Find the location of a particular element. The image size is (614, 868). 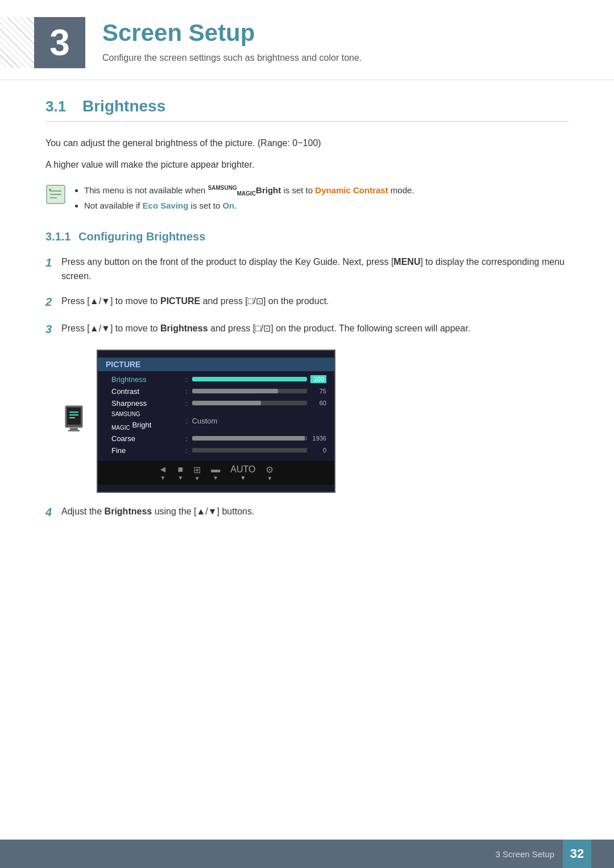

page-footer: 3 Screen Setup 32 is located at coordinates (307, 854).